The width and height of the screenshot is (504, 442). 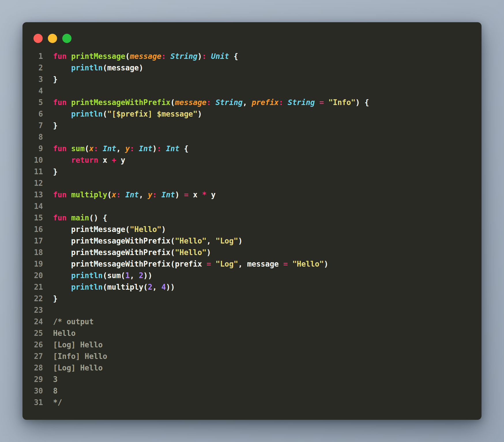 I want to click on line-number: 15, so click(x=33, y=218).